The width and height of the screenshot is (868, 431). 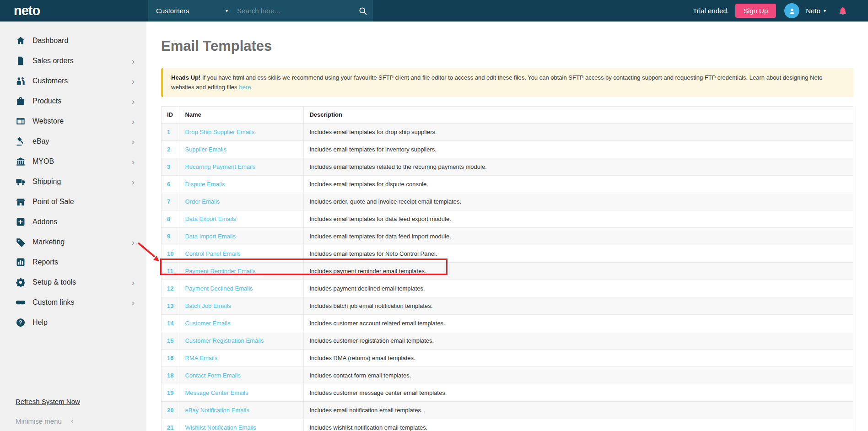 What do you see at coordinates (170, 201) in the screenshot?
I see `template-id-link: 7` at bounding box center [170, 201].